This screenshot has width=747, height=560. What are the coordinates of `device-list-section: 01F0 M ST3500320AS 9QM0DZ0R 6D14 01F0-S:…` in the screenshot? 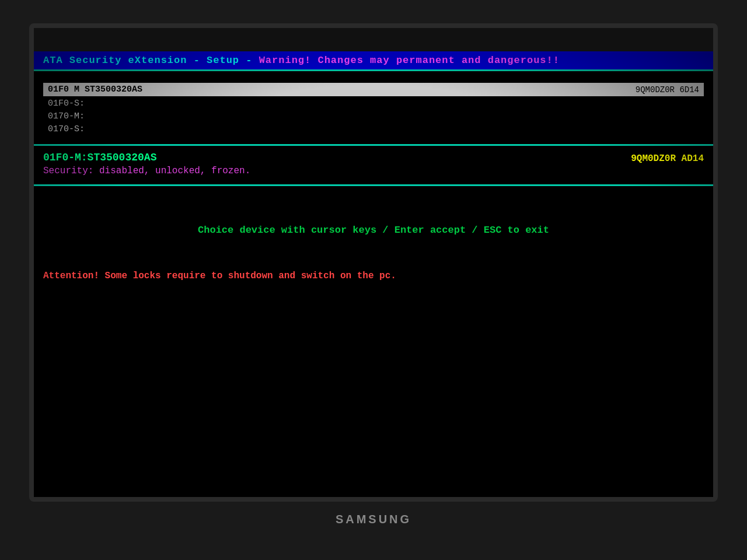 It's located at (374, 106).